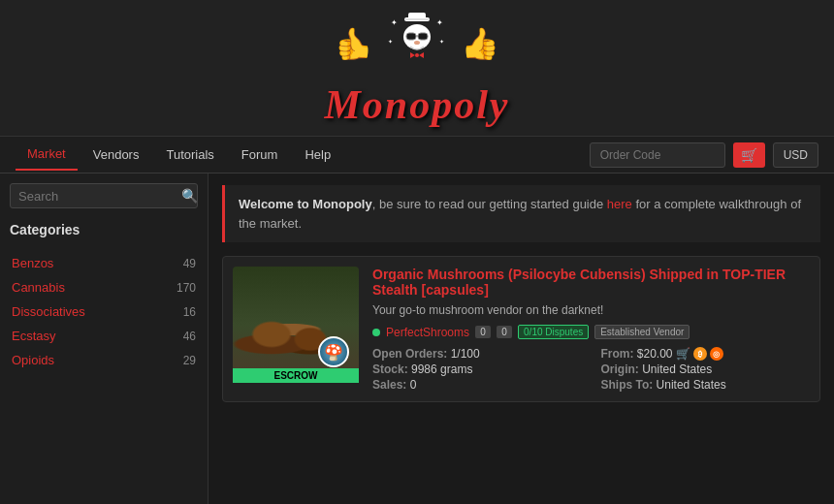  I want to click on category-ecstasy-count: 46, so click(190, 336).